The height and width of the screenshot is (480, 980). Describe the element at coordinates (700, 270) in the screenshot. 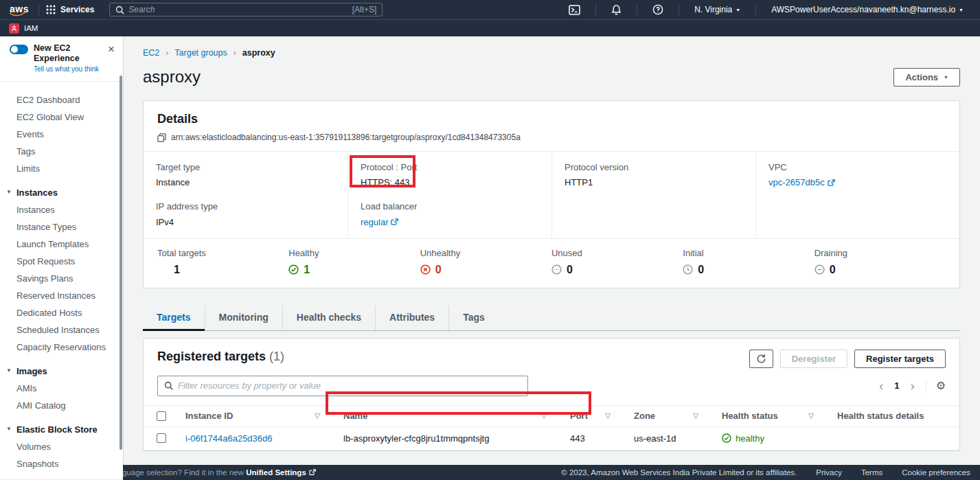

I see `stat-value-initial: 0` at that location.